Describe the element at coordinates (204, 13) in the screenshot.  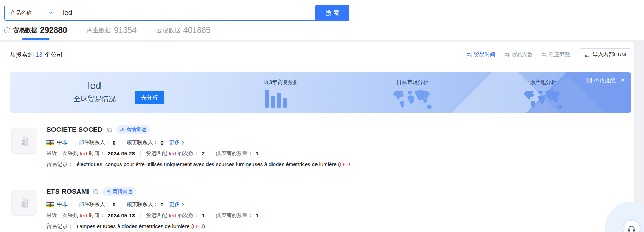
I see `search-input` at that location.